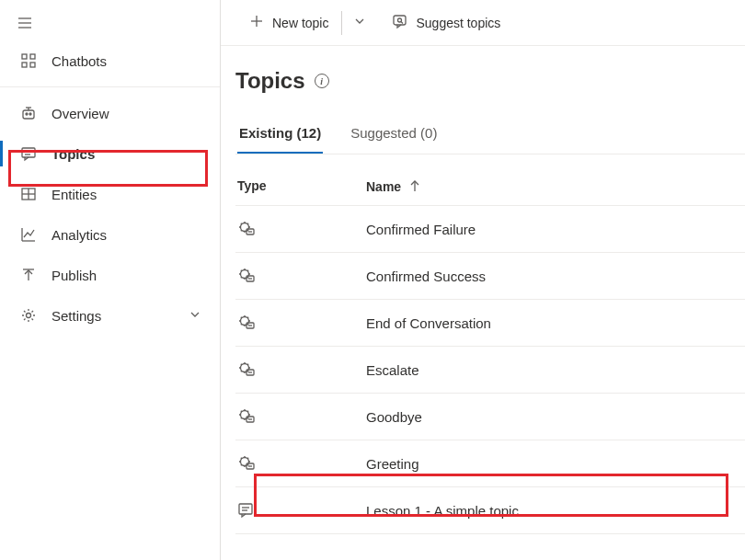  What do you see at coordinates (360, 23) in the screenshot?
I see `new-topic-dropdown` at bounding box center [360, 23].